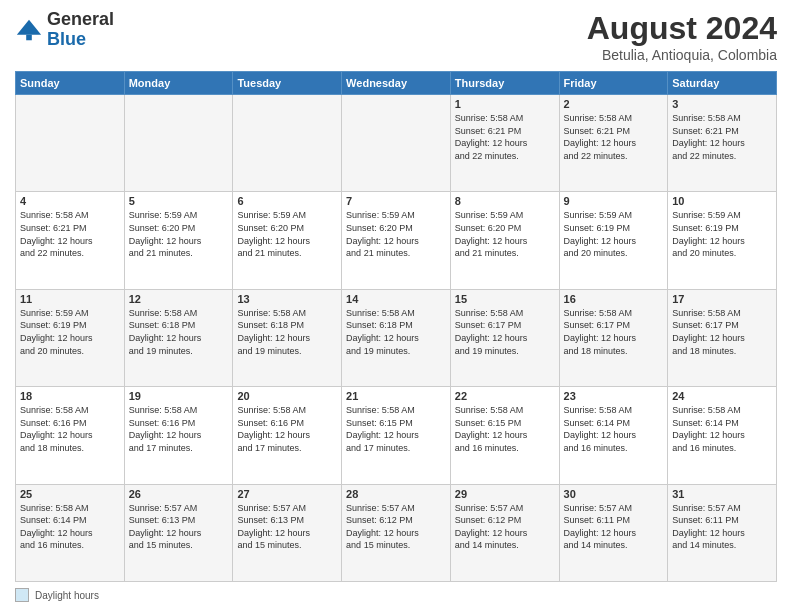 The width and height of the screenshot is (792, 612). What do you see at coordinates (505, 104) in the screenshot?
I see `day-number: 1` at bounding box center [505, 104].